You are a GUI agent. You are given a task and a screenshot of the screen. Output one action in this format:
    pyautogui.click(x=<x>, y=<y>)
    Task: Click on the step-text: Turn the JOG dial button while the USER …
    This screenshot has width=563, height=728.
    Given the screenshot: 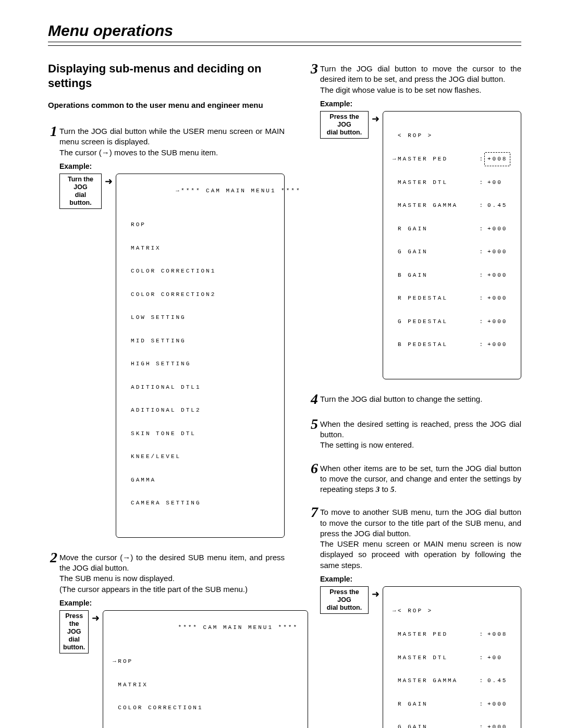 What is the action you would take?
    pyautogui.click(x=172, y=141)
    